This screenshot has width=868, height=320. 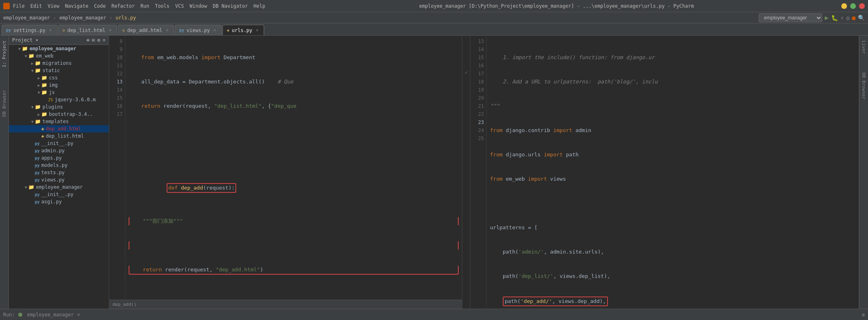 What do you see at coordinates (36, 6) in the screenshot?
I see `menu-edit: Edit` at bounding box center [36, 6].